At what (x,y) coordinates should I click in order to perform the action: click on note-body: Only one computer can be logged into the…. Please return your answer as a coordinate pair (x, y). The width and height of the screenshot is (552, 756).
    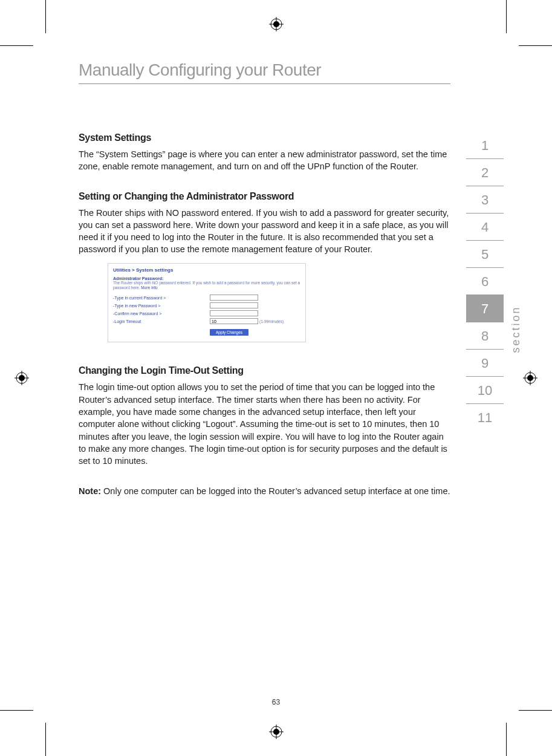
    Looking at the image, I should click on (276, 491).